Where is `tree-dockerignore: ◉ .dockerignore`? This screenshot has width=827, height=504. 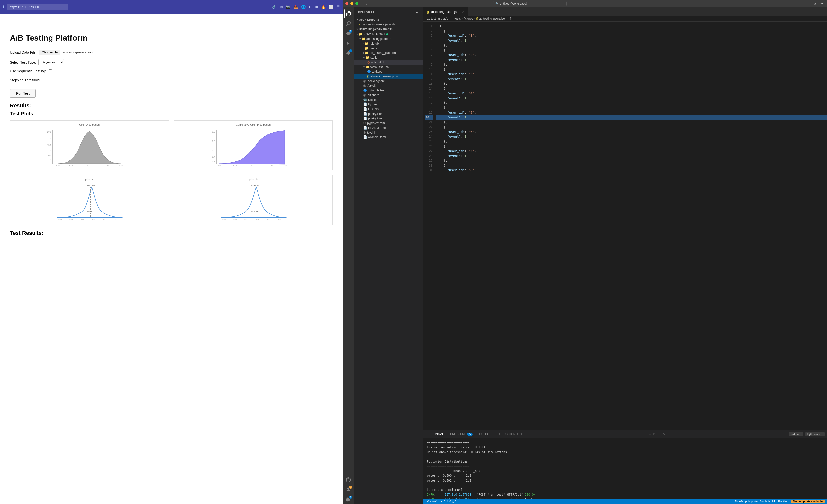
tree-dockerignore: ◉ .dockerignore is located at coordinates (389, 81).